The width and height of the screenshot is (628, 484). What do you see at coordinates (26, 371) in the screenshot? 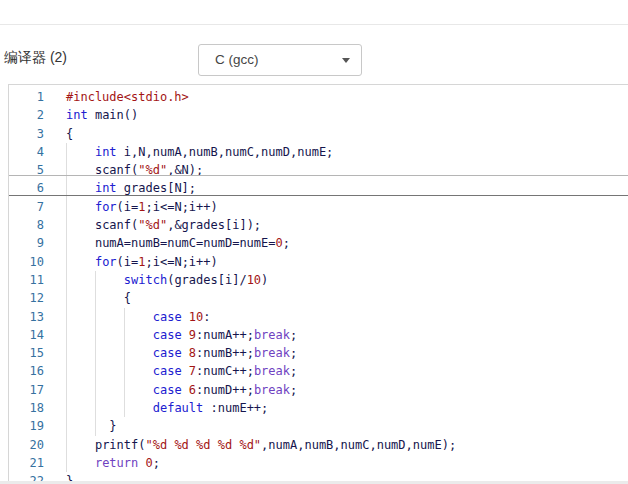
I see `line-number: 16` at bounding box center [26, 371].